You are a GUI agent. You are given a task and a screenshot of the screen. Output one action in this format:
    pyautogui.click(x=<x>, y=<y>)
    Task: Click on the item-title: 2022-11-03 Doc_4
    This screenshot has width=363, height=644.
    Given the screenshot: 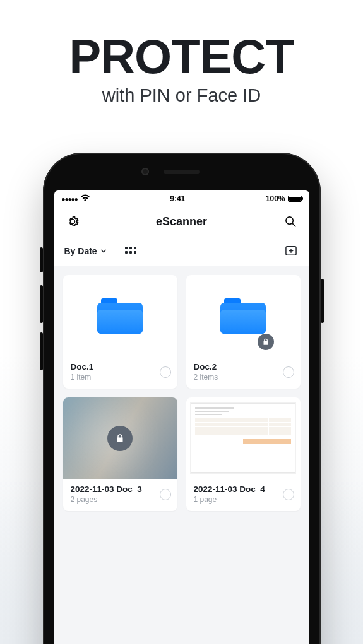 What is the action you would take?
    pyautogui.click(x=230, y=489)
    